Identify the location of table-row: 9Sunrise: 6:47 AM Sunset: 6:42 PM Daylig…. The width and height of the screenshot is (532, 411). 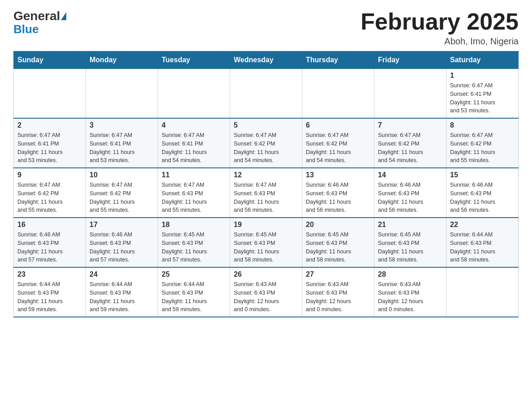
(50, 193).